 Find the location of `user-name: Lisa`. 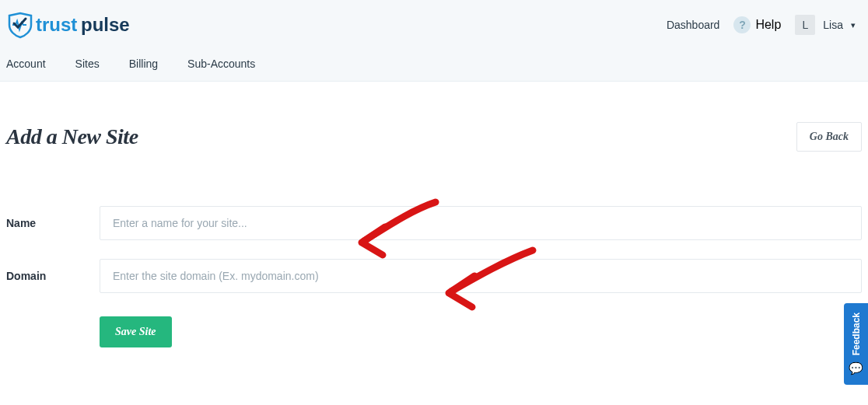

user-name: Lisa is located at coordinates (833, 25).